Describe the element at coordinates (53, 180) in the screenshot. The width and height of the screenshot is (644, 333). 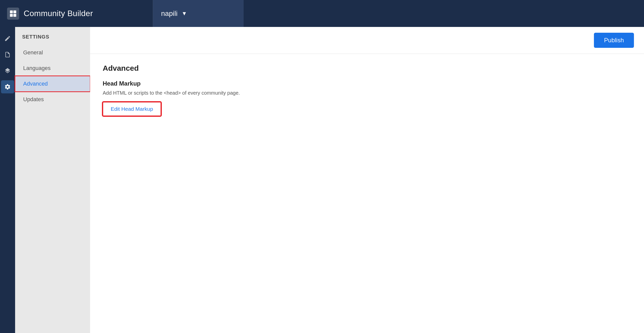
I see `settings-sidebar: SETTINGS General Languages Advanced Upda…` at that location.